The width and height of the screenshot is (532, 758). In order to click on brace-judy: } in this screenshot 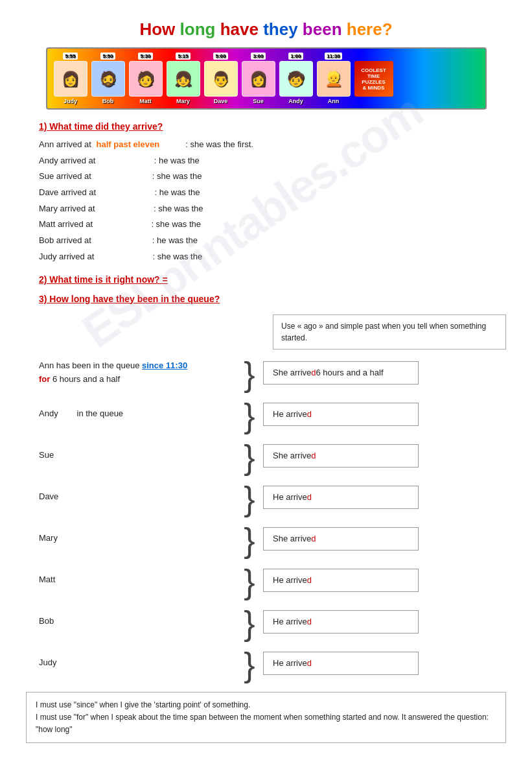, I will do `click(249, 663)`.